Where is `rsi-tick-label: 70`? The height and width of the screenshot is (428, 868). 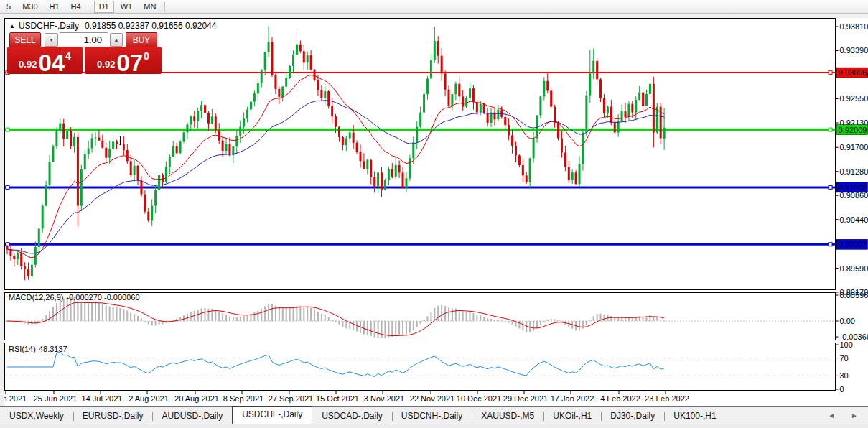
rsi-tick-label: 70 is located at coordinates (844, 358).